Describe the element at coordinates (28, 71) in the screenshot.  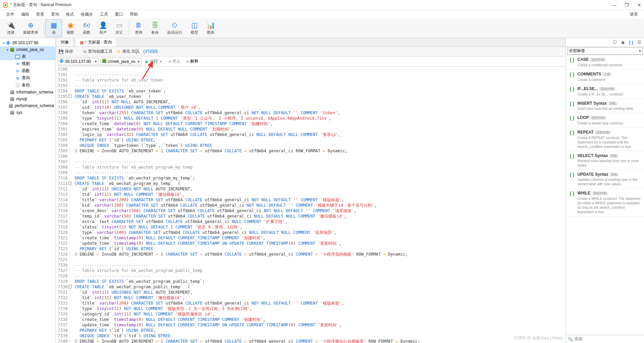
I see `tree-item: fx函数` at that location.